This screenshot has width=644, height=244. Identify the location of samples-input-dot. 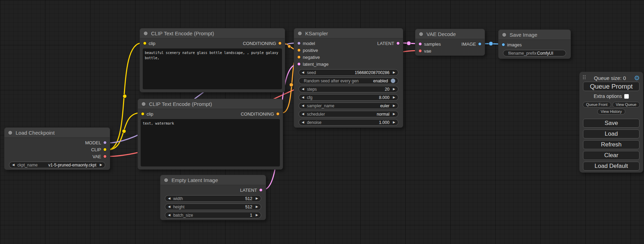
(420, 44).